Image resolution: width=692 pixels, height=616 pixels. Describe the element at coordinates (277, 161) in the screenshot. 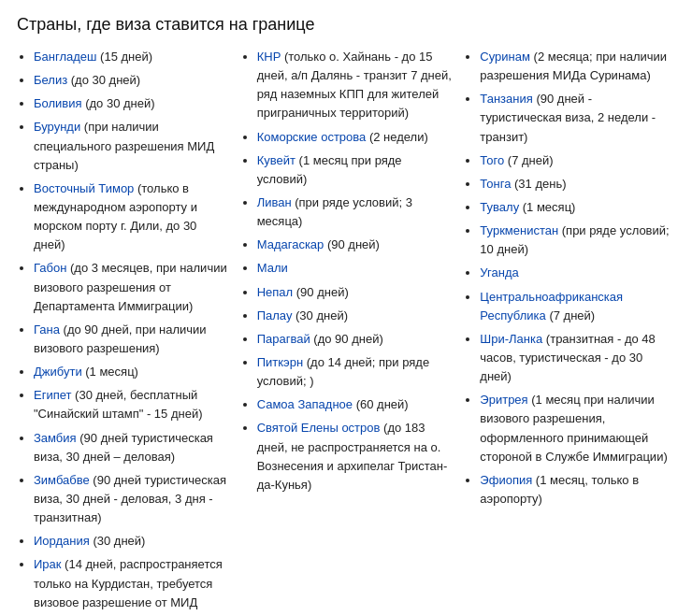

I see `country-link: Кувейт` at that location.